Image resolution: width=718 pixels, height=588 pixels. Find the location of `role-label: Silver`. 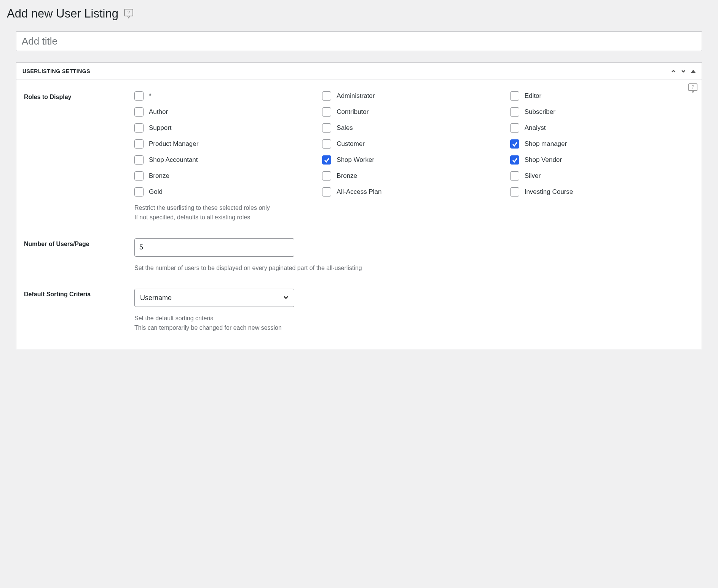

role-label: Silver is located at coordinates (533, 176).